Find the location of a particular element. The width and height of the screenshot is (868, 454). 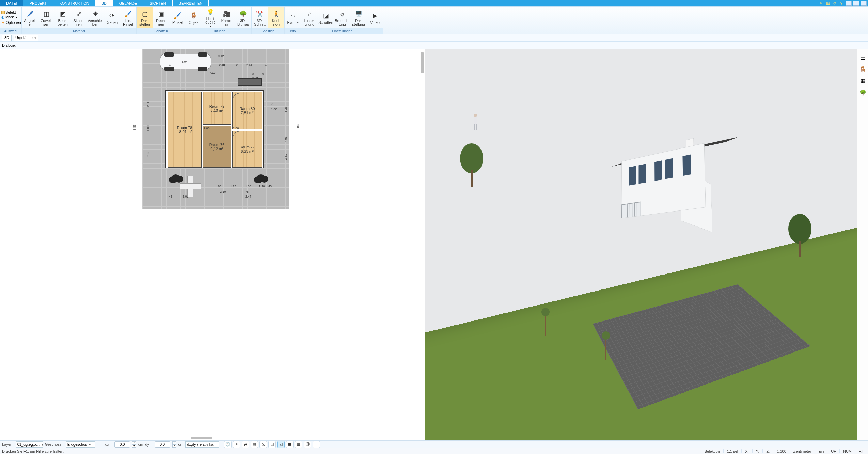

btn-schatten-set: ◪Schatten is located at coordinates (326, 18).